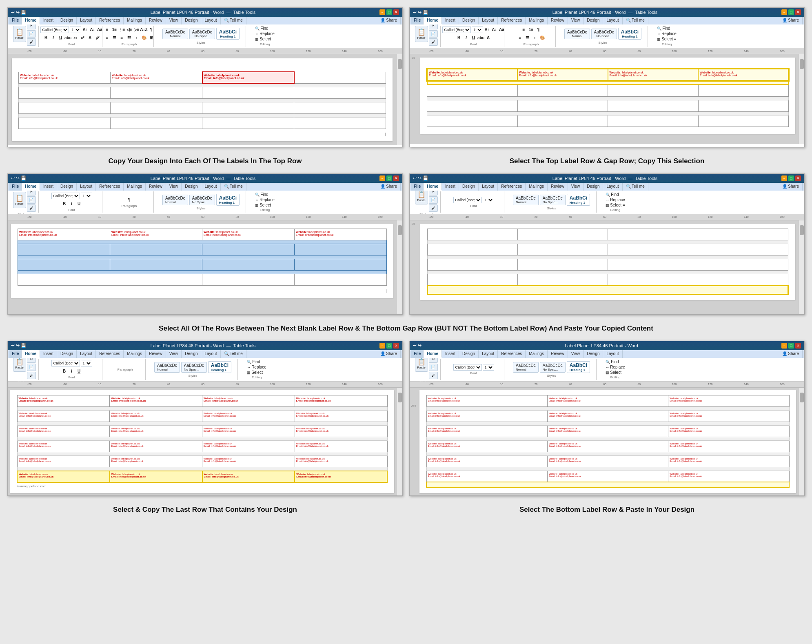  What do you see at coordinates (144, 30) in the screenshot?
I see `sort-btn: A↕Z` at bounding box center [144, 30].